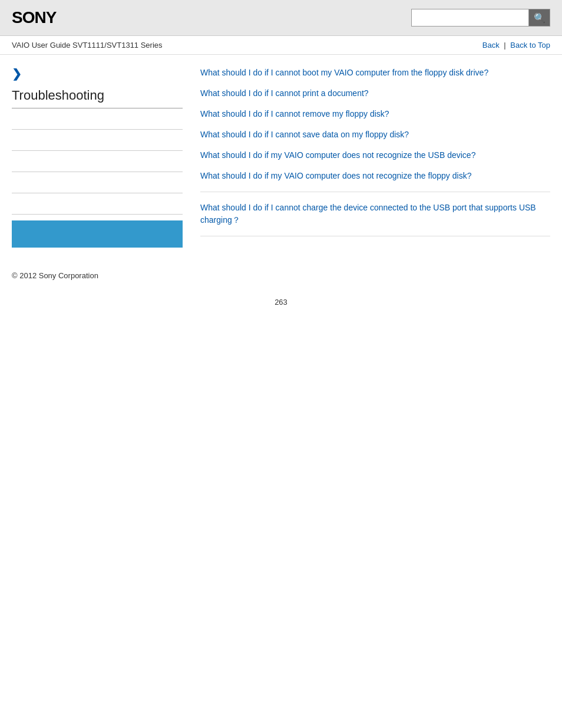  Describe the element at coordinates (375, 176) in the screenshot. I see `link-recognize-floppy: What should I do if my VAIO computer doe…` at that location.